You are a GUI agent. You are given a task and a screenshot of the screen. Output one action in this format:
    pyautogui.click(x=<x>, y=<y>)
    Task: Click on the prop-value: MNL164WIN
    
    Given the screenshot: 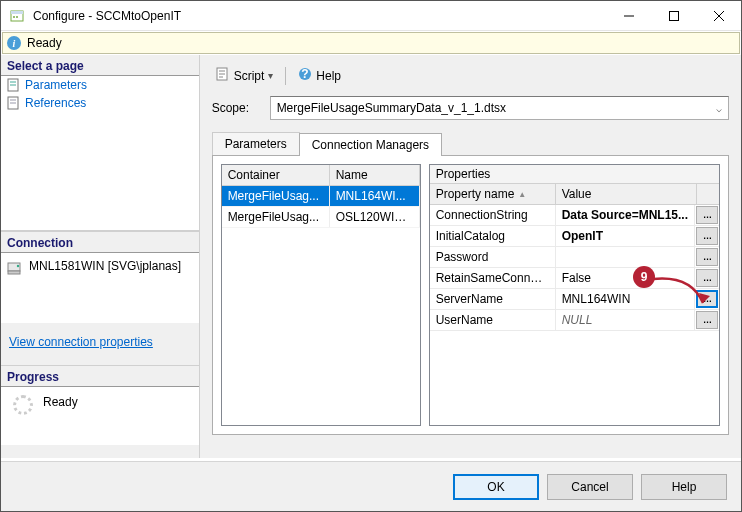 What is the action you would take?
    pyautogui.click(x=626, y=299)
    